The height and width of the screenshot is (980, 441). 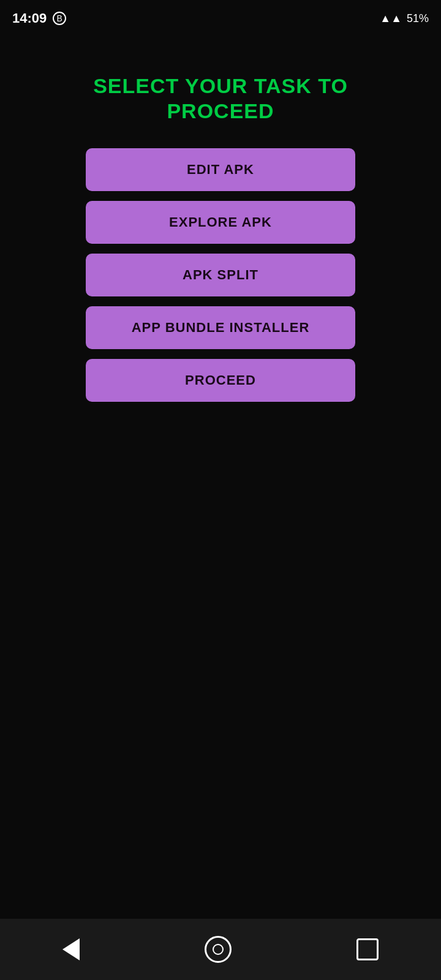 What do you see at coordinates (221, 170) in the screenshot?
I see `edit-apk-button: EDIT APK` at bounding box center [221, 170].